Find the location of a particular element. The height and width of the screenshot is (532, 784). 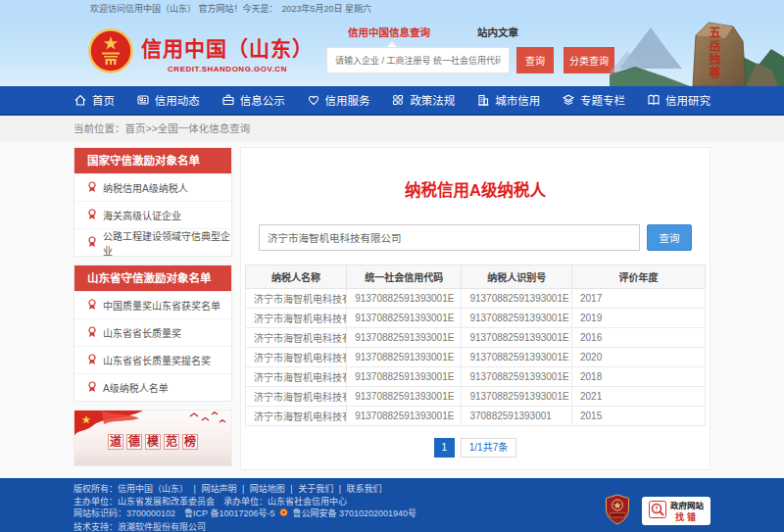

moral-model-banner: 道 德 模 范 榜 is located at coordinates (153, 438).